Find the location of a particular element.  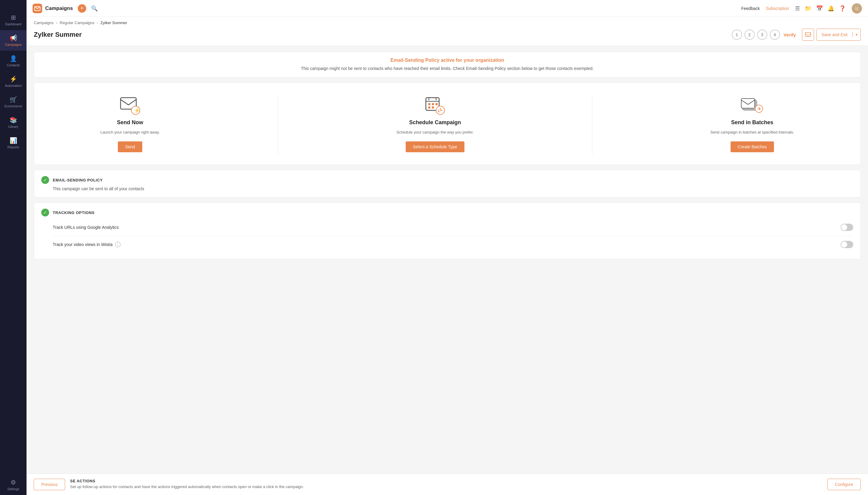

list-icon: ☰ is located at coordinates (797, 8).